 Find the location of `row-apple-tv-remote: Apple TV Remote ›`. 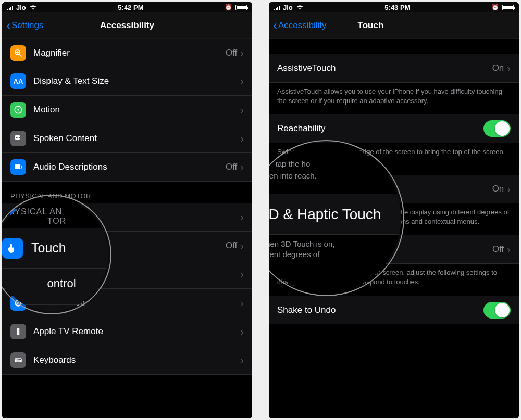

row-apple-tv-remote: Apple TV Remote › is located at coordinates (127, 332).